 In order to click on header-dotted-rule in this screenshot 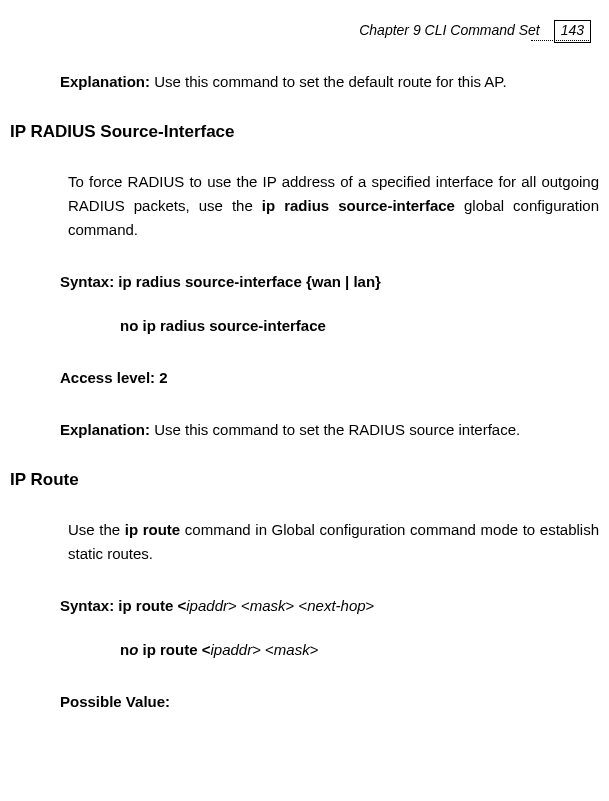, I will do `click(561, 40)`.